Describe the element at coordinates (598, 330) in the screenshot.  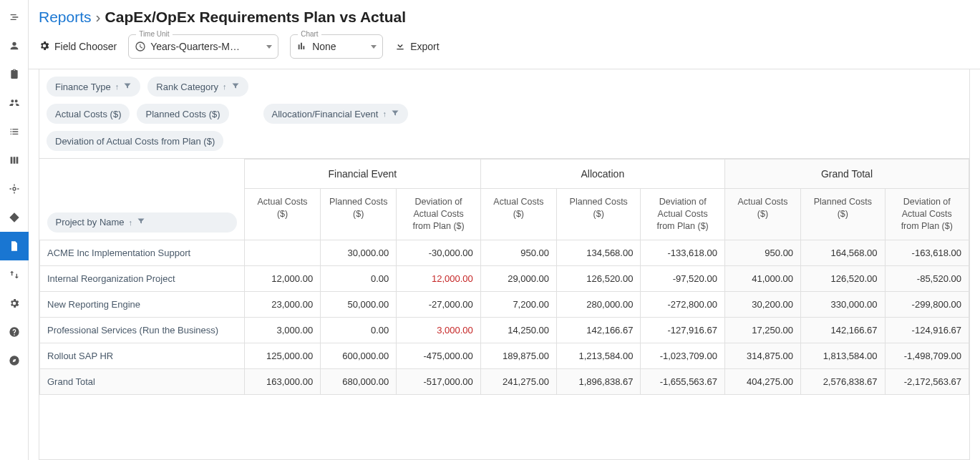
I see `cell-value: 142,166.67` at that location.